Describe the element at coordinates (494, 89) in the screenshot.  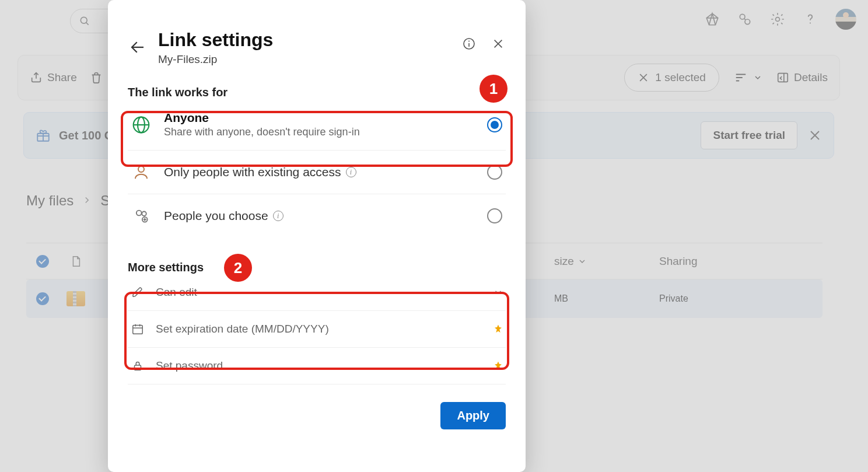
I see `callout-1: 1` at that location.